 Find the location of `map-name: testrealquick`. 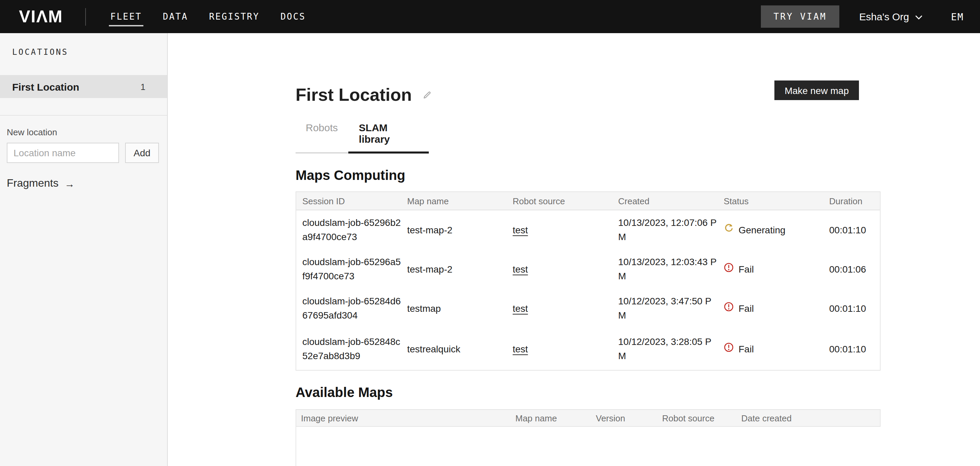

map-name: testrealquick is located at coordinates (454, 349).